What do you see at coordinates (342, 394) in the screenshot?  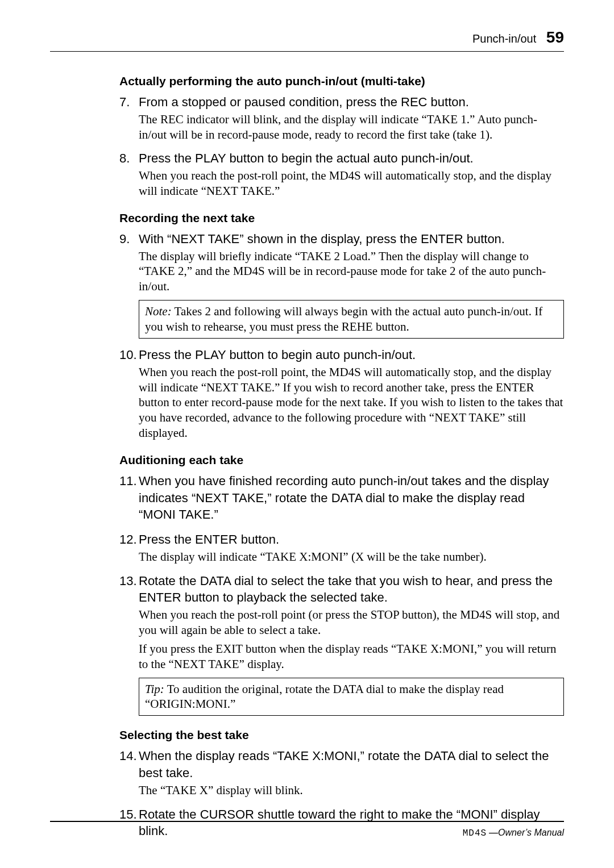 I see `step-10: 10.Press the PLAY button to begin auto p…` at bounding box center [342, 394].